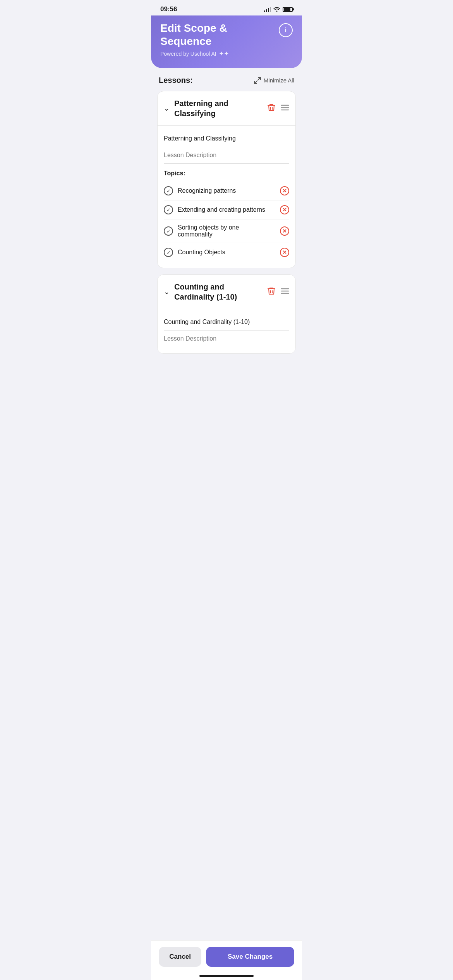 Image resolution: width=453 pixels, height=980 pixels. I want to click on drag-handle-1-icon, so click(285, 108).